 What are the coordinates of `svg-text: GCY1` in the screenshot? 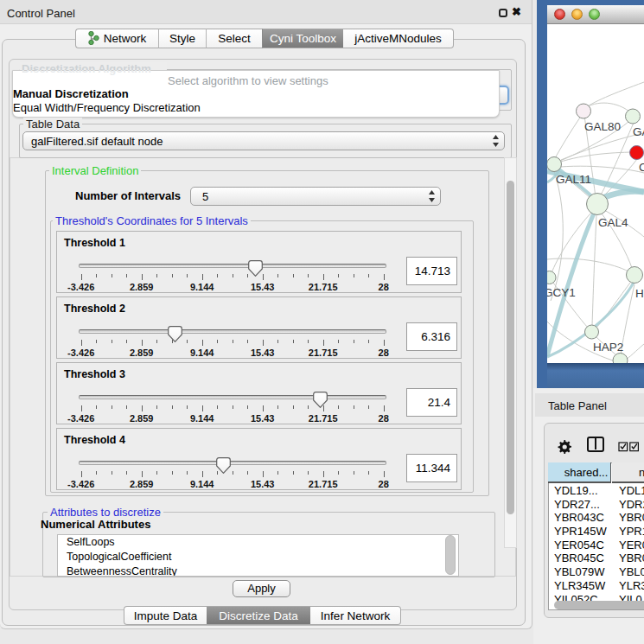 It's located at (562, 292).